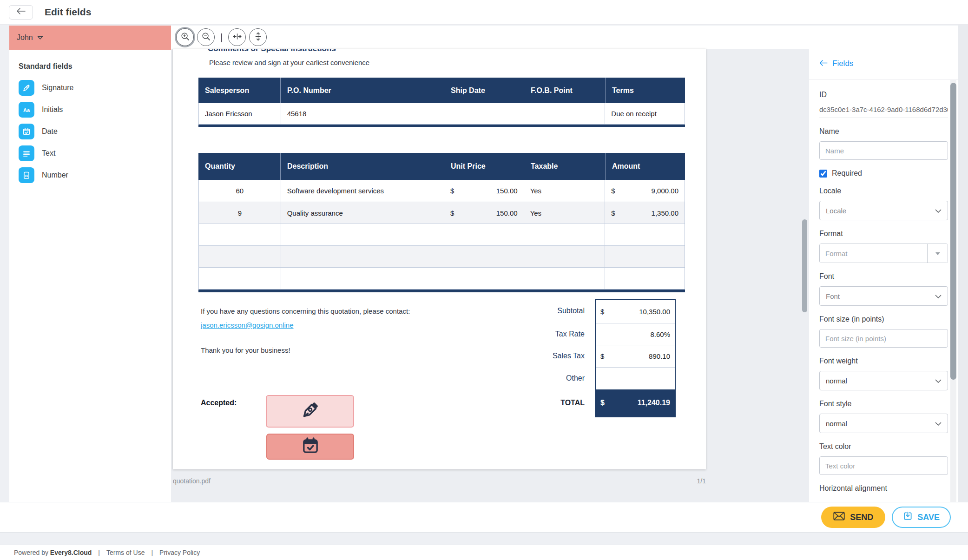 Image resolution: width=968 pixels, height=560 pixels. I want to click on column-header: Terms, so click(645, 90).